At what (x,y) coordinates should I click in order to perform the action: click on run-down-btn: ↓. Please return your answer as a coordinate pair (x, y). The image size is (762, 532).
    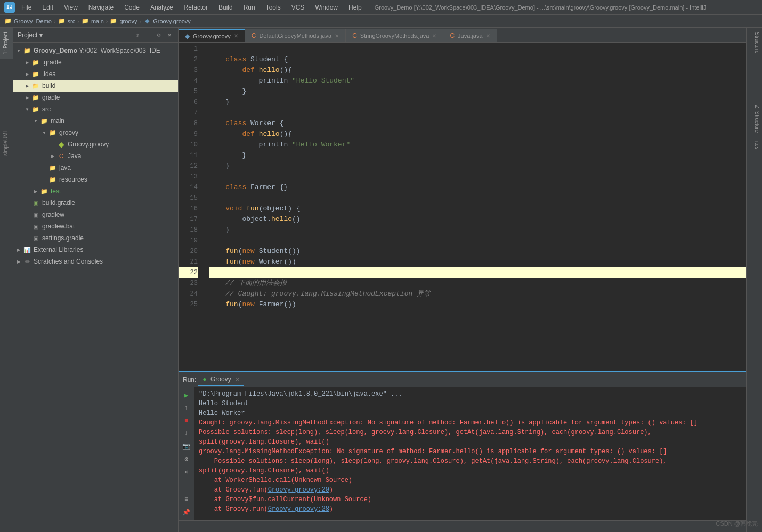
    Looking at the image, I should click on (187, 433).